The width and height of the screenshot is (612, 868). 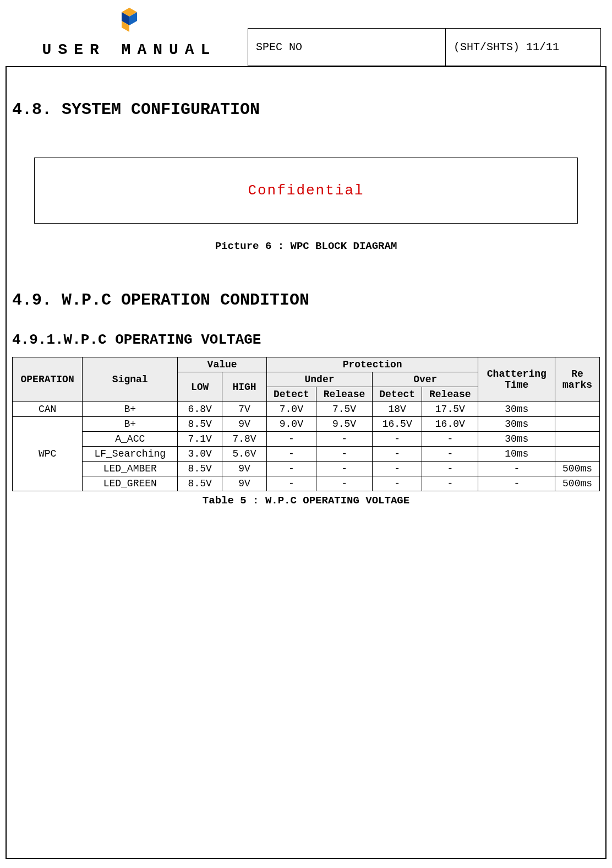 I want to click on cell-signal: LED_AMBER, so click(x=130, y=469).